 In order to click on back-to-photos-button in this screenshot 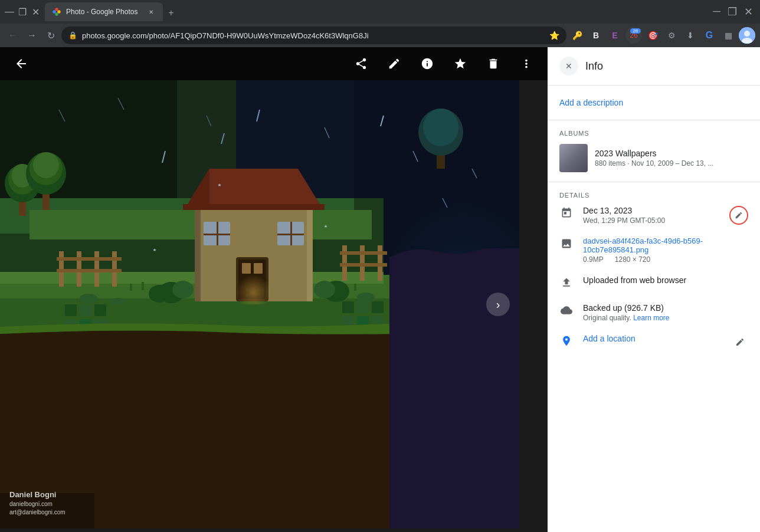, I will do `click(21, 64)`.